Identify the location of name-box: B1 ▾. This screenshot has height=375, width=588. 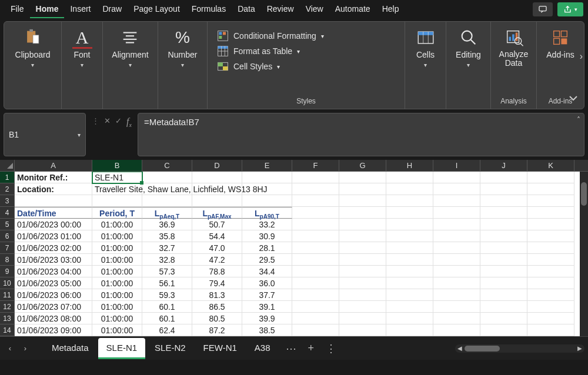
(45, 135).